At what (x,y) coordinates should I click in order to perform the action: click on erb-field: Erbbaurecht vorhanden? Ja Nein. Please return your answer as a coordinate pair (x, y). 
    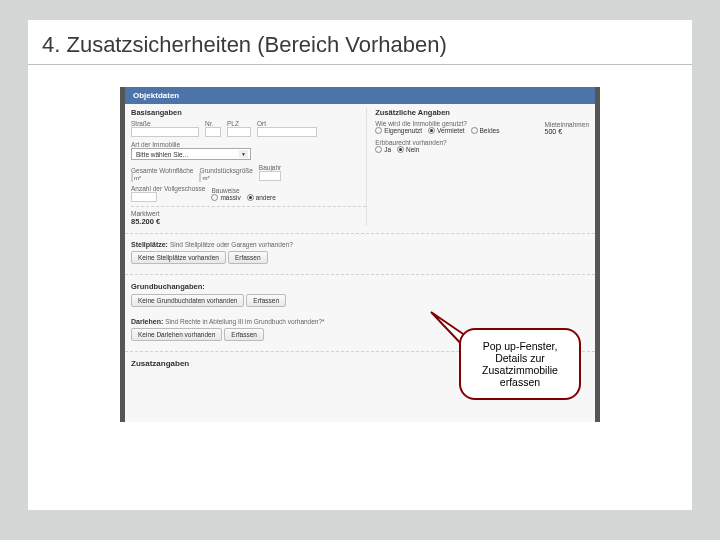
    Looking at the image, I should click on (482, 146).